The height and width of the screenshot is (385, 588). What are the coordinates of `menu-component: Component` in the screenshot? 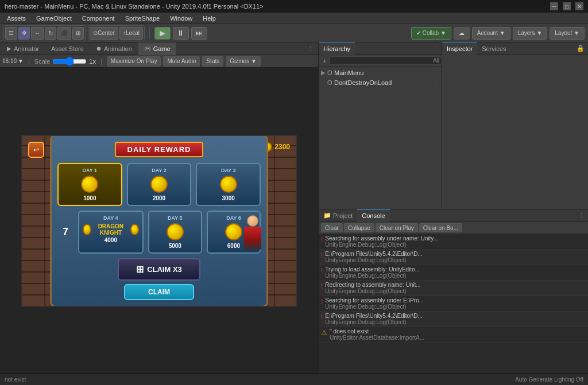 It's located at (99, 18).